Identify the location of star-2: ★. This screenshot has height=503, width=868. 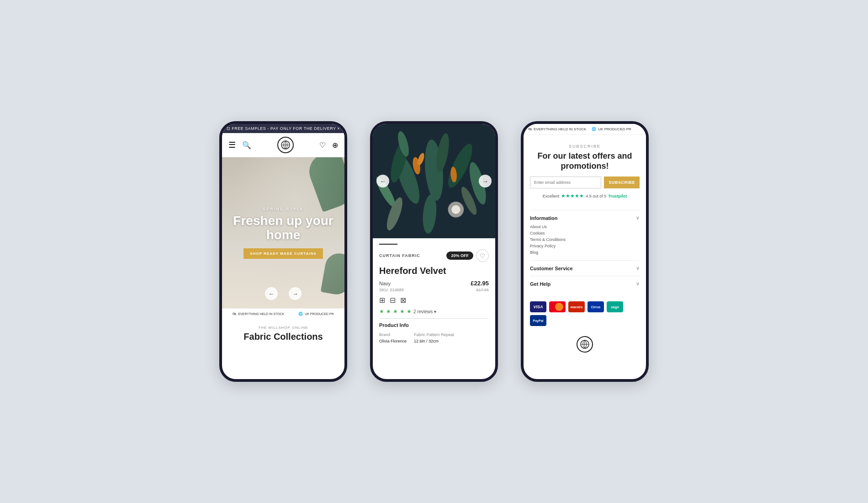
(388, 311).